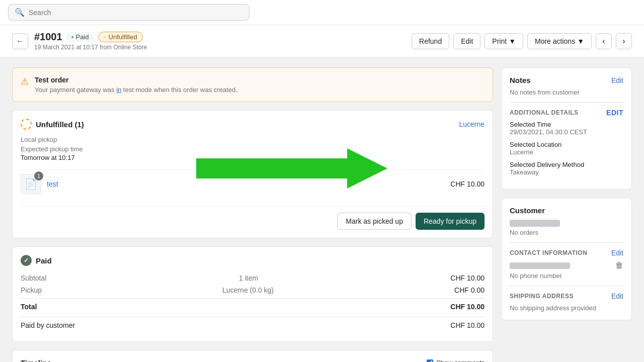 This screenshot has width=644, height=362. I want to click on item-qty-badge: 1, so click(39, 176).